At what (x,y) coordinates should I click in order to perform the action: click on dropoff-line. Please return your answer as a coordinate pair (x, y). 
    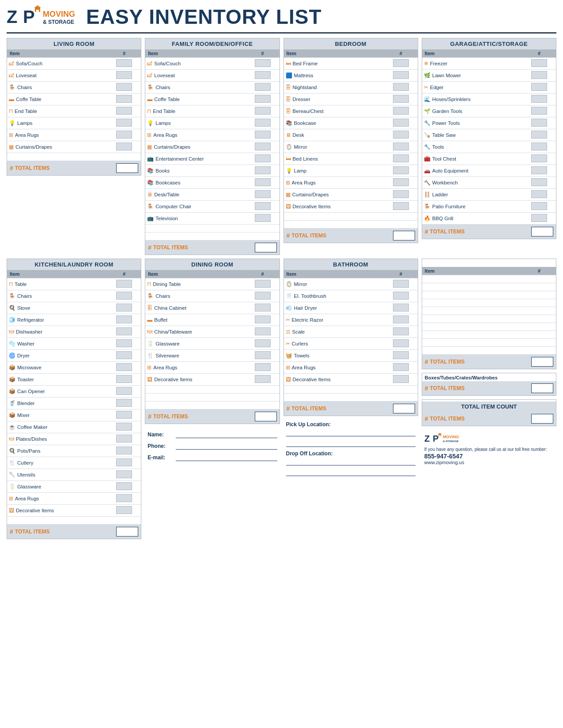
    Looking at the image, I should click on (351, 462).